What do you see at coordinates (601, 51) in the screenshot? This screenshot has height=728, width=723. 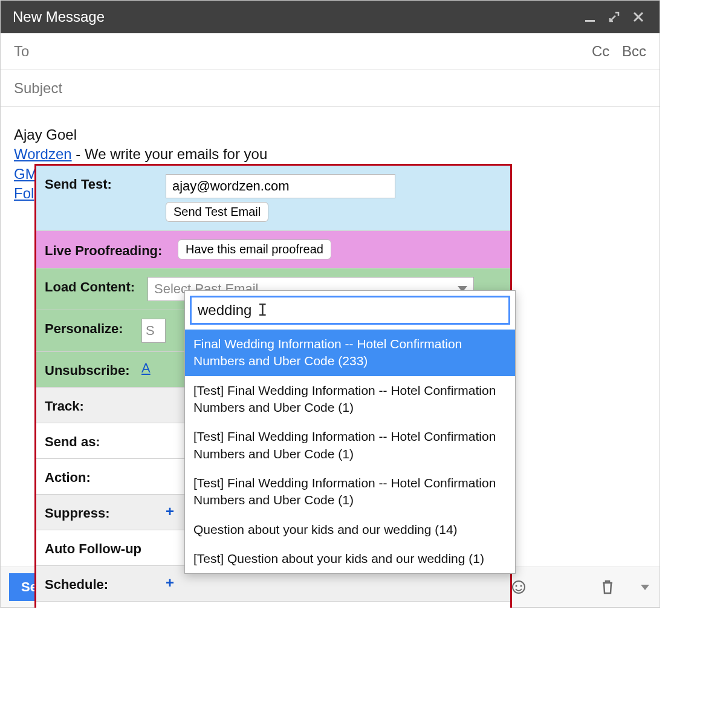 I see `cc-toggle: Cc` at bounding box center [601, 51].